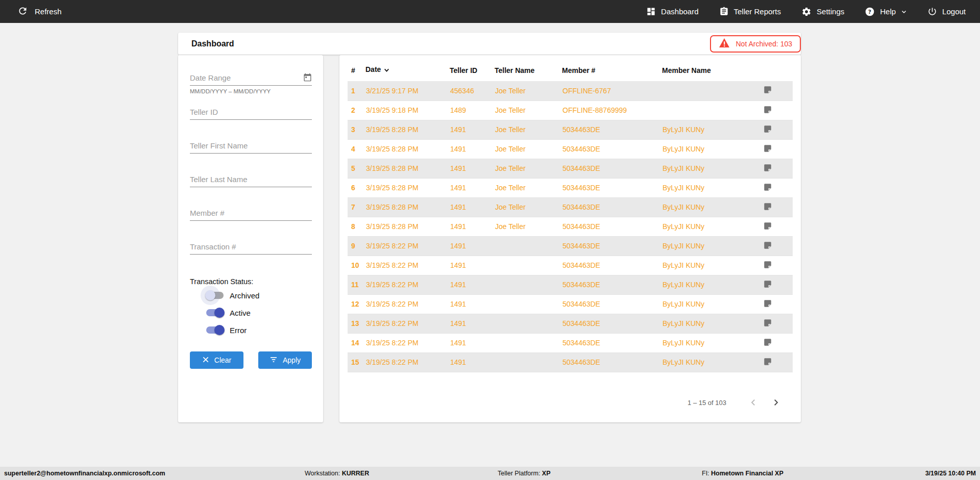 Image resolution: width=980 pixels, height=480 pixels. I want to click on nav-item-teller-reports: Teller Reports, so click(750, 11).